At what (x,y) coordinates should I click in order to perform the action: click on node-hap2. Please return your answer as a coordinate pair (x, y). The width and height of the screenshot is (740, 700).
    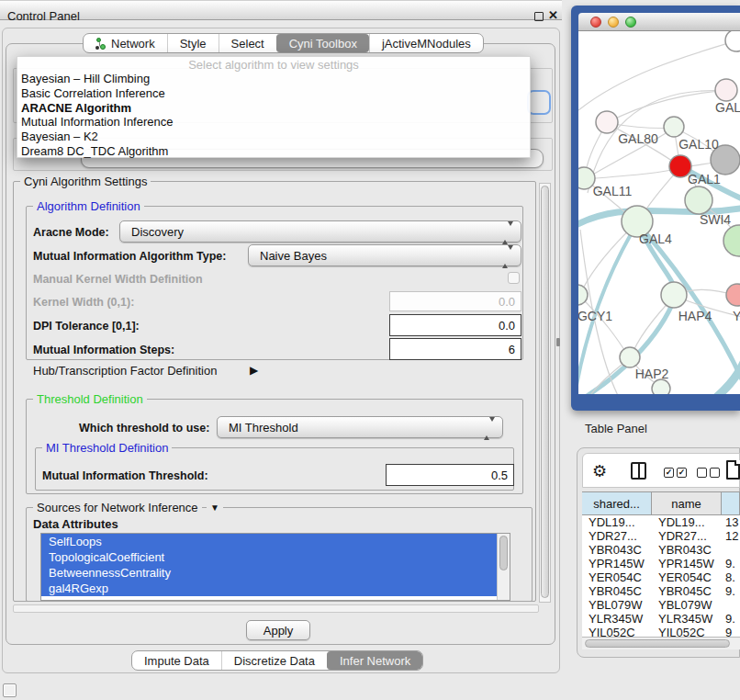
    Looking at the image, I should click on (630, 357).